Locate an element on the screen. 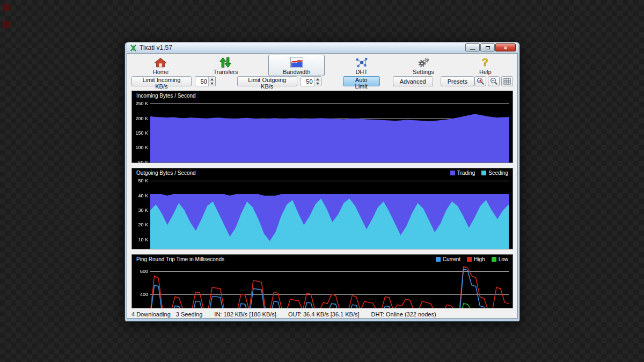  toolbar-dht-label: DHT is located at coordinates (362, 72).